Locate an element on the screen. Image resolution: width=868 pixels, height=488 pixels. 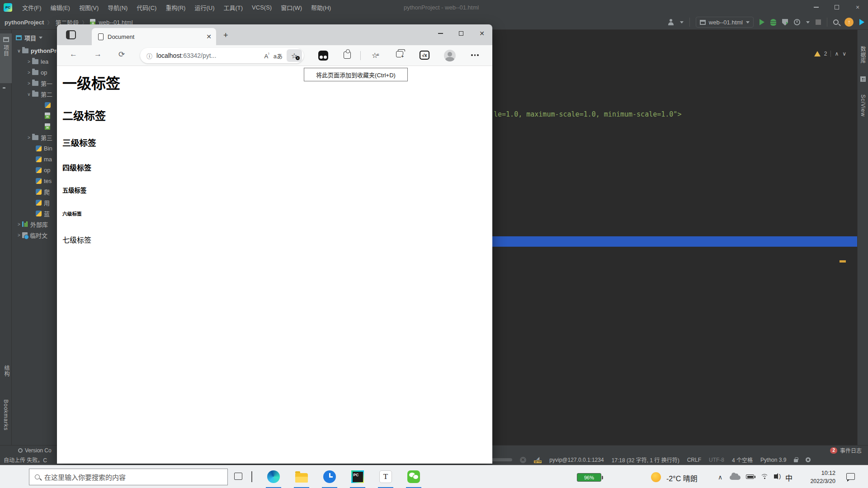
hidden-icons-chevron: ∧ is located at coordinates (720, 477).